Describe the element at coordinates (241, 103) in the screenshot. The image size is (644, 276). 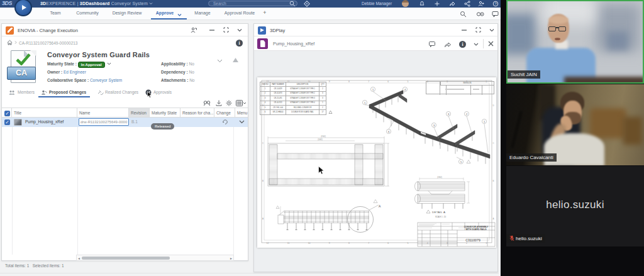
I see `view-menu-icon` at that location.